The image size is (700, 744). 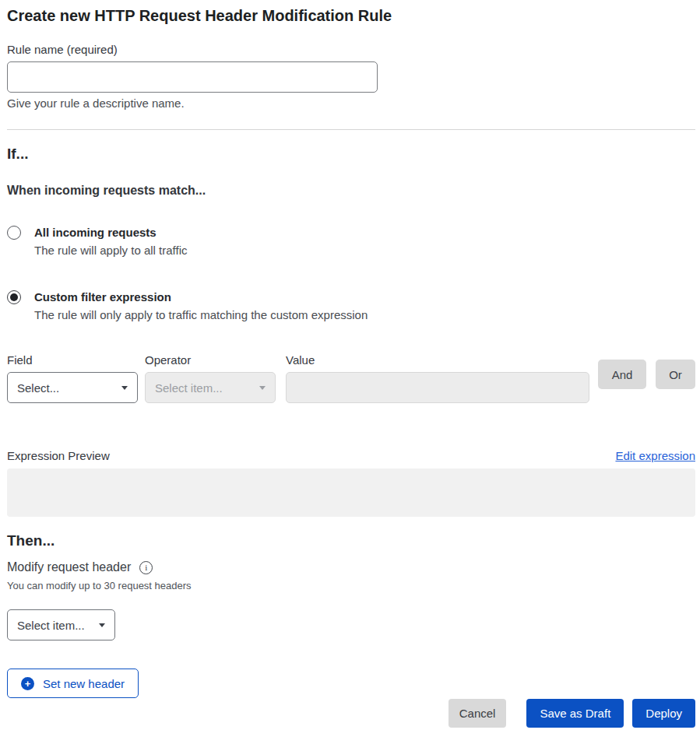 What do you see at coordinates (58, 456) in the screenshot?
I see `expression-preview-label: Expression Preview` at bounding box center [58, 456].